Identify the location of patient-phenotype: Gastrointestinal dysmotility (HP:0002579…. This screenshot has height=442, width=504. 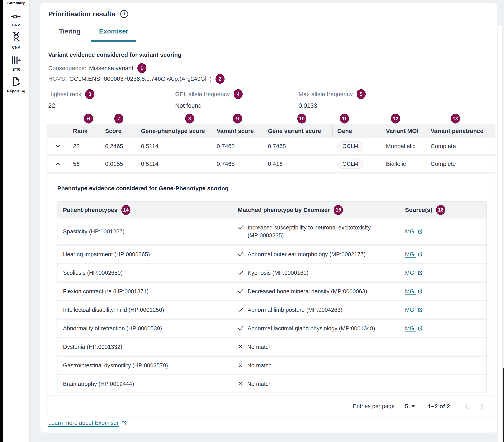
(144, 366).